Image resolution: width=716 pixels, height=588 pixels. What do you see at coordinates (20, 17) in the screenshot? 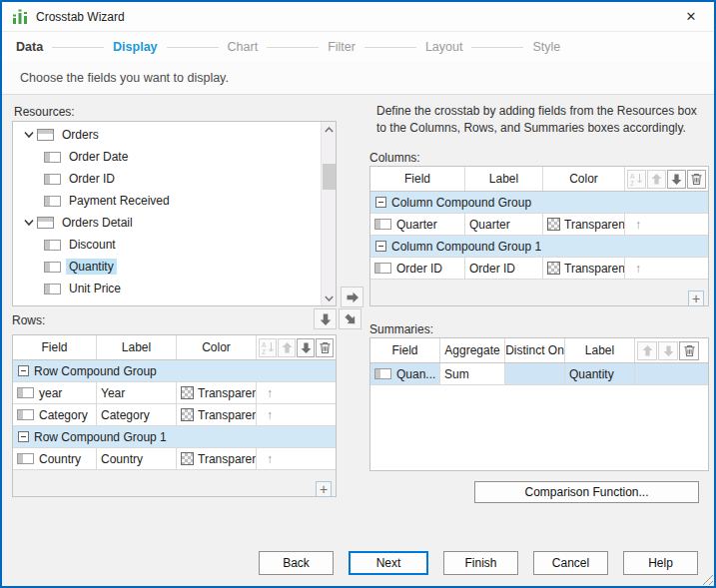
I see `crosstab-chart-icon` at bounding box center [20, 17].